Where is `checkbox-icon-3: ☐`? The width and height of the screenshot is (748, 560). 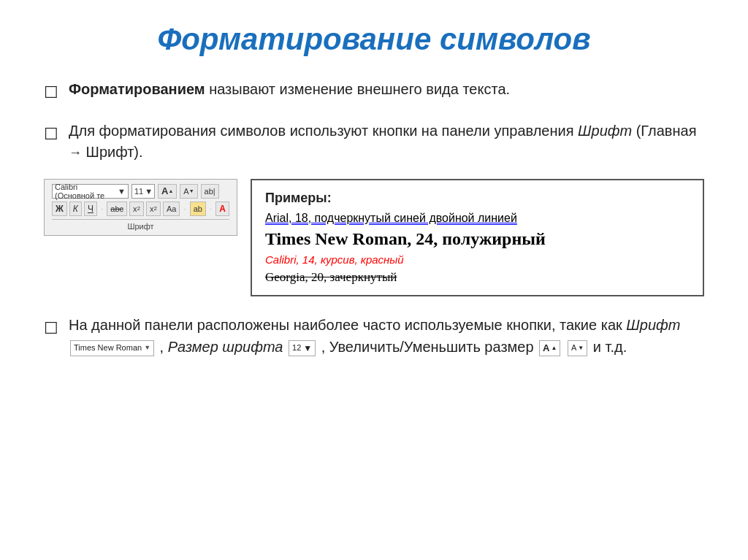 checkbox-icon-3: ☐ is located at coordinates (51, 329).